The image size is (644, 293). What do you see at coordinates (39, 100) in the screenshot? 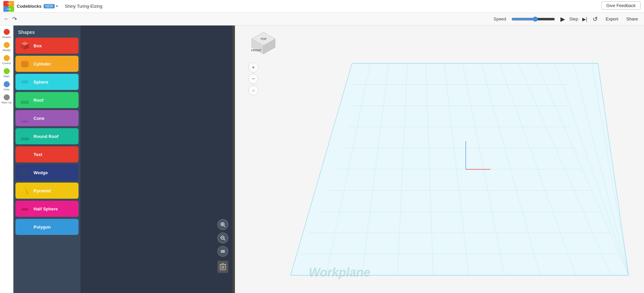
I see `shape-label-roof: Roof` at bounding box center [39, 100].